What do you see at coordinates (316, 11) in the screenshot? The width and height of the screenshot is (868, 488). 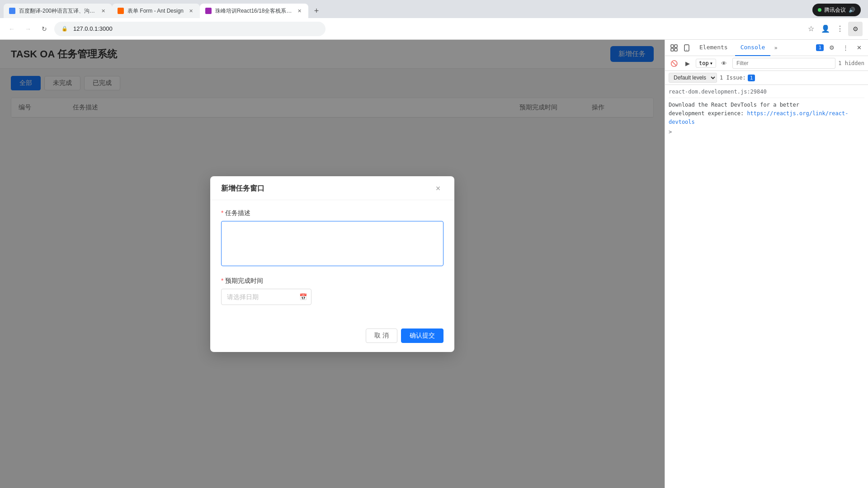 I see `new-tab-button: +` at bounding box center [316, 11].